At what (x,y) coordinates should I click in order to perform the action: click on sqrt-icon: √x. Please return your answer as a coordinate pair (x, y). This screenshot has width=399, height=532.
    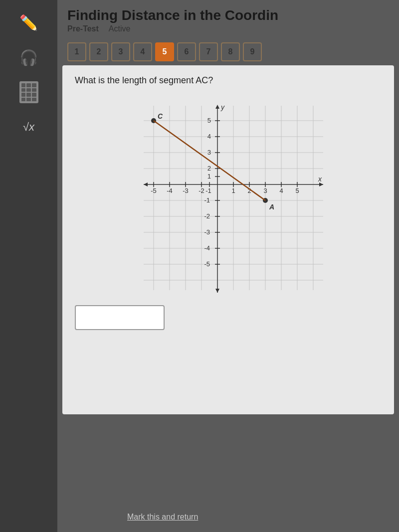
    Looking at the image, I should click on (29, 127).